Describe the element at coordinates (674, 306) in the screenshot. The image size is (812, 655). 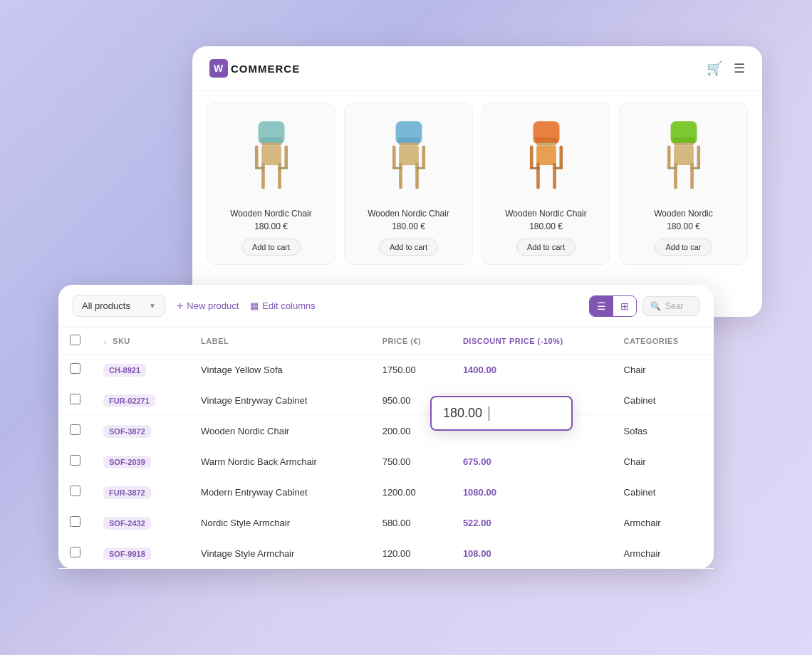
I see `search-placeholder-text: Sear` at that location.